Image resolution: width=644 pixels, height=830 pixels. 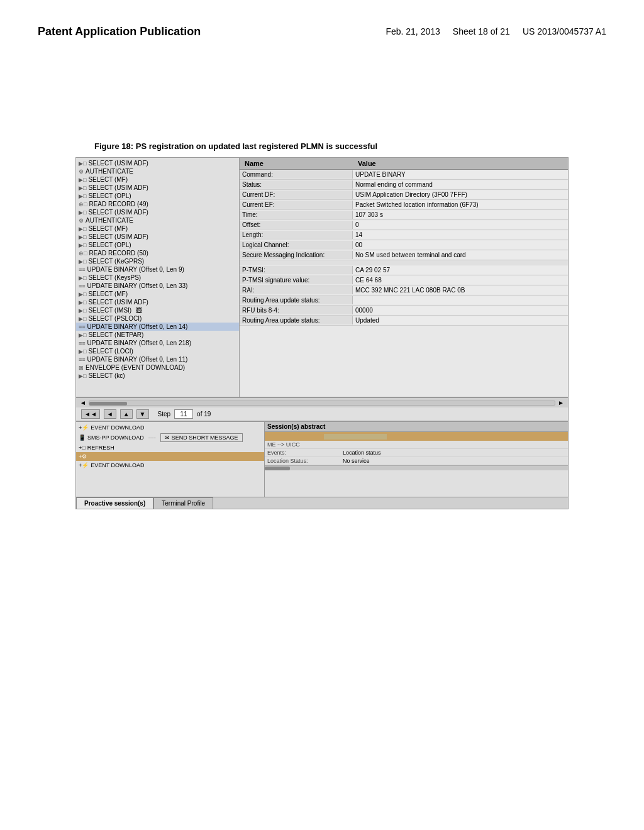 What do you see at coordinates (404, 255) in the screenshot?
I see `detail-row-8: Secure Messaging Indication:No SM used b…` at bounding box center [404, 255].